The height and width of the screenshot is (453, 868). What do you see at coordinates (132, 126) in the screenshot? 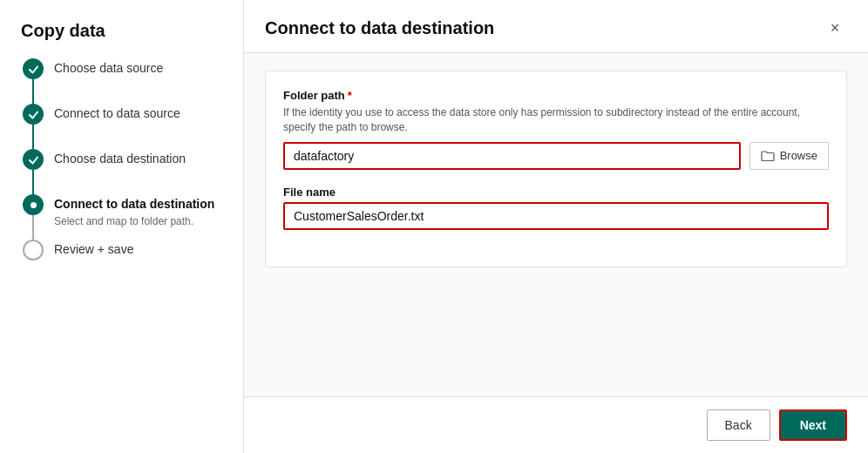
I see `step-item-connect-data-source: Connect to data source` at bounding box center [132, 126].